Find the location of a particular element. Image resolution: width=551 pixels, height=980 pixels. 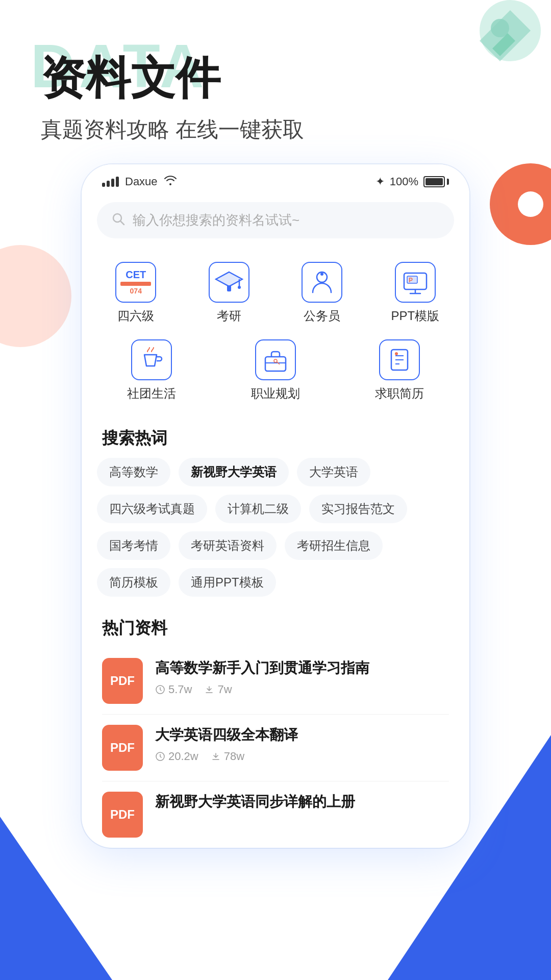

cet-icon: CET 074 is located at coordinates (136, 282).